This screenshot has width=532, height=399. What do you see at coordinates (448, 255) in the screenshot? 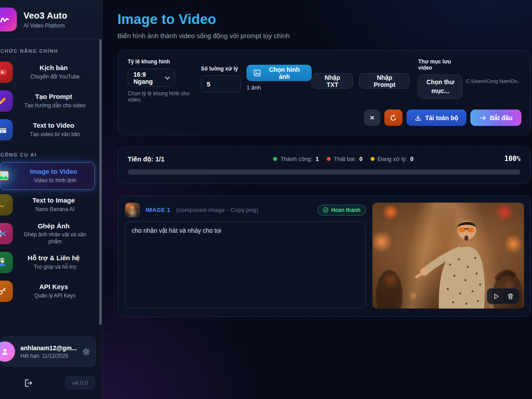
I see `video-preview` at bounding box center [448, 255].